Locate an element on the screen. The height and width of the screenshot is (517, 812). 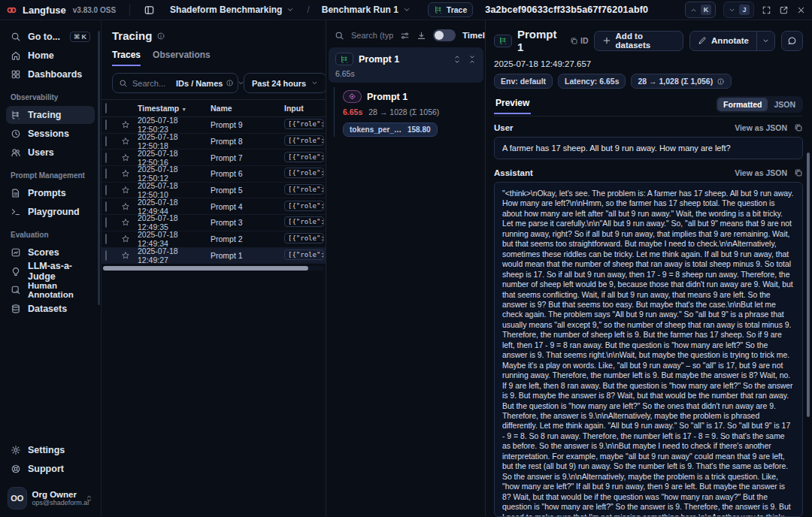
row-timestamp: 2025-07-18 12:50:12 is located at coordinates (174, 174).